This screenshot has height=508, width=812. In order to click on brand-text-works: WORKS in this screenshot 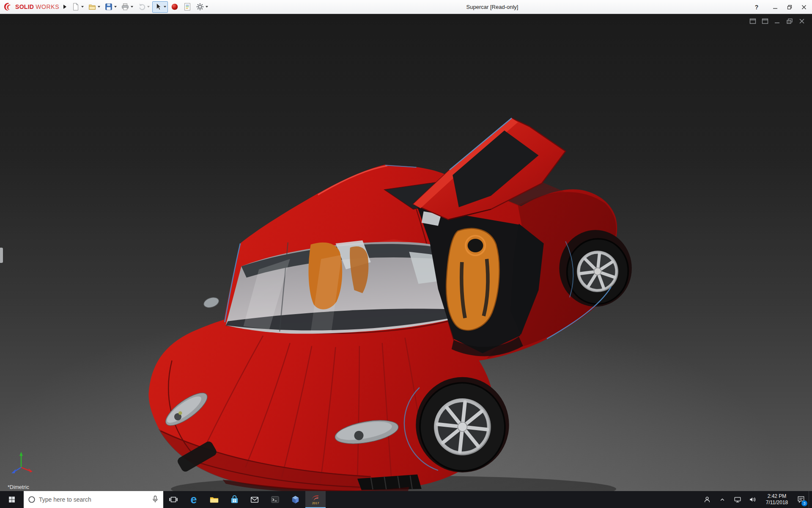, I will do `click(47, 7)`.